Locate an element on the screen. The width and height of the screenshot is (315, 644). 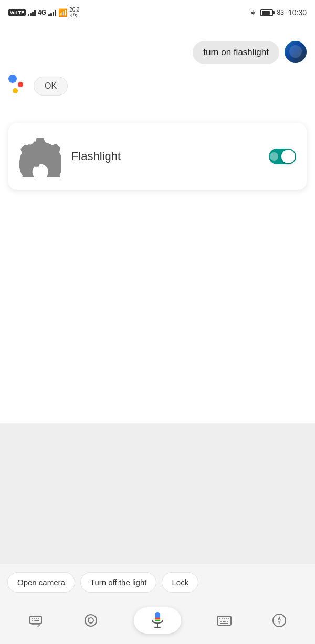
signal-bars is located at coordinates (32, 13).